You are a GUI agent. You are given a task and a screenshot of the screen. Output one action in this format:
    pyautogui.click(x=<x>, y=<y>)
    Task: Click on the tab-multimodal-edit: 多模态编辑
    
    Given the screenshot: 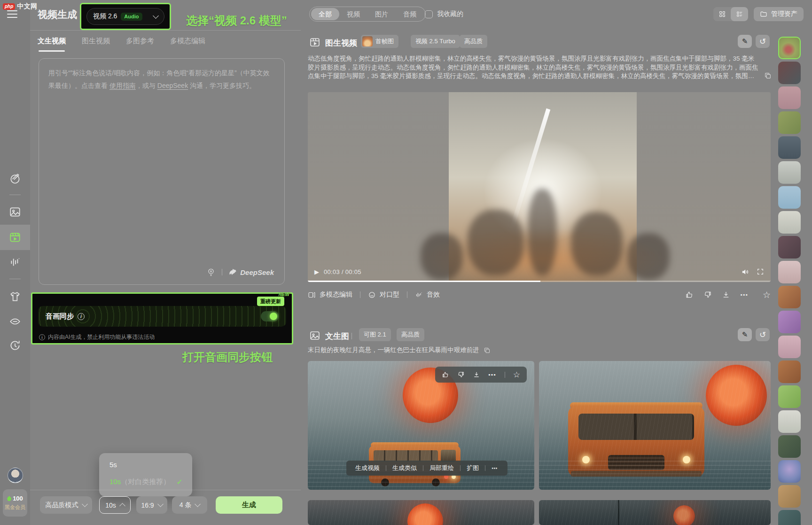 What is the action you would take?
    pyautogui.click(x=188, y=44)
    